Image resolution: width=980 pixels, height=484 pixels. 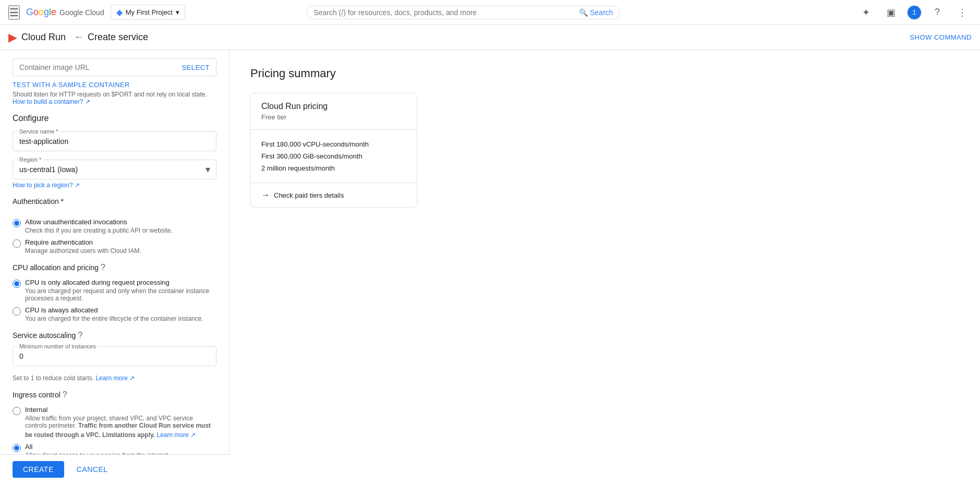 I want to click on pricing-card: Cloud Run pricing Free tier First 180,00…, so click(x=334, y=150).